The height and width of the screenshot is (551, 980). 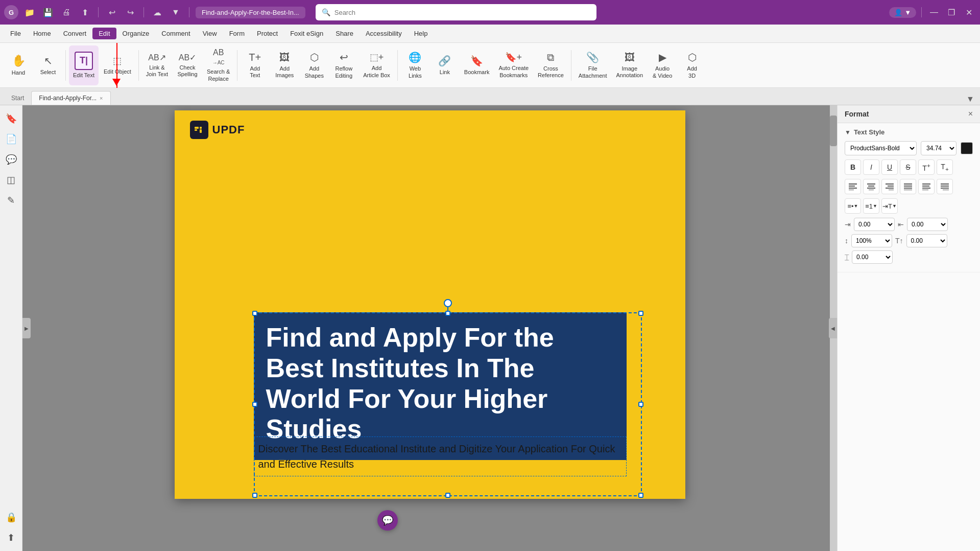 I want to click on italic-button: I, so click(x=871, y=167).